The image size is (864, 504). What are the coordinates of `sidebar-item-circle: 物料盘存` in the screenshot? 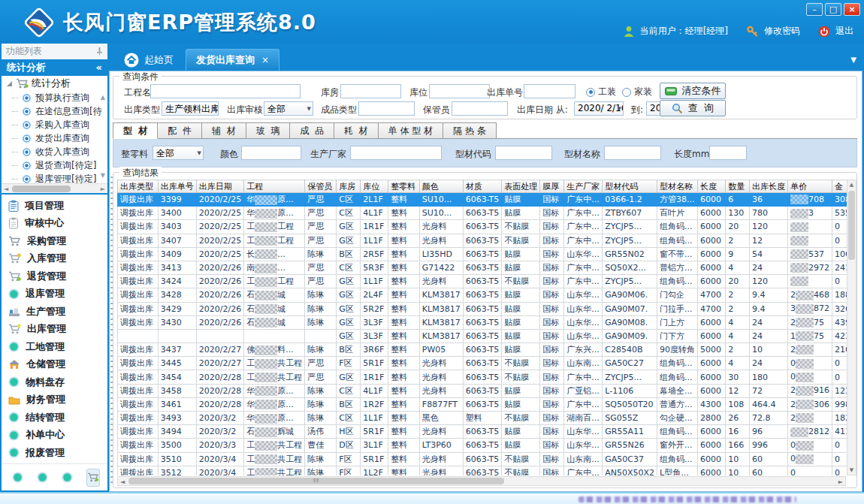 It's located at (54, 382).